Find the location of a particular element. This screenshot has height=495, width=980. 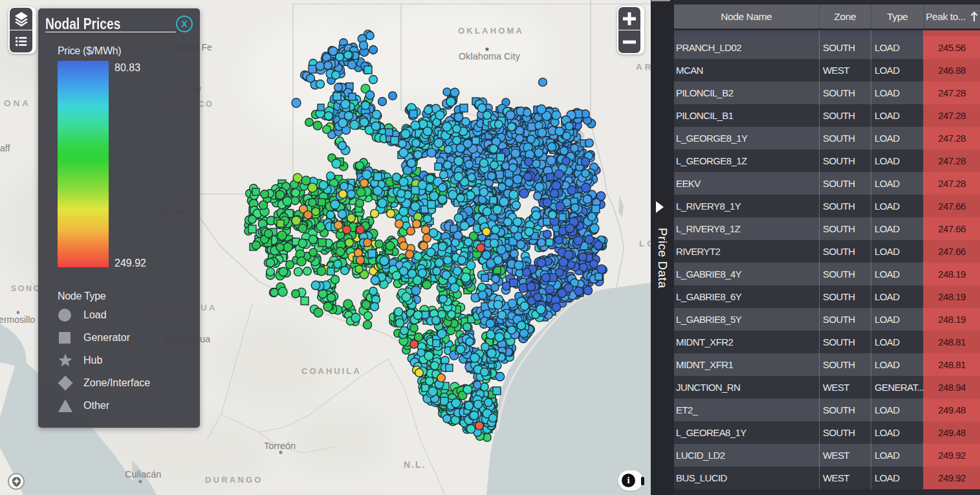

svg-text: DURANGO is located at coordinates (234, 480).